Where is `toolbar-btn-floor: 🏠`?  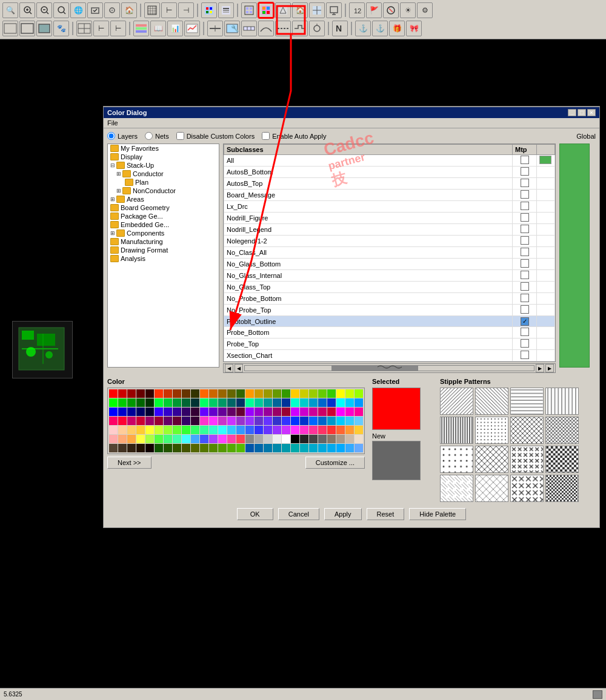
toolbar-btn-floor: 🏠 is located at coordinates (300, 10).